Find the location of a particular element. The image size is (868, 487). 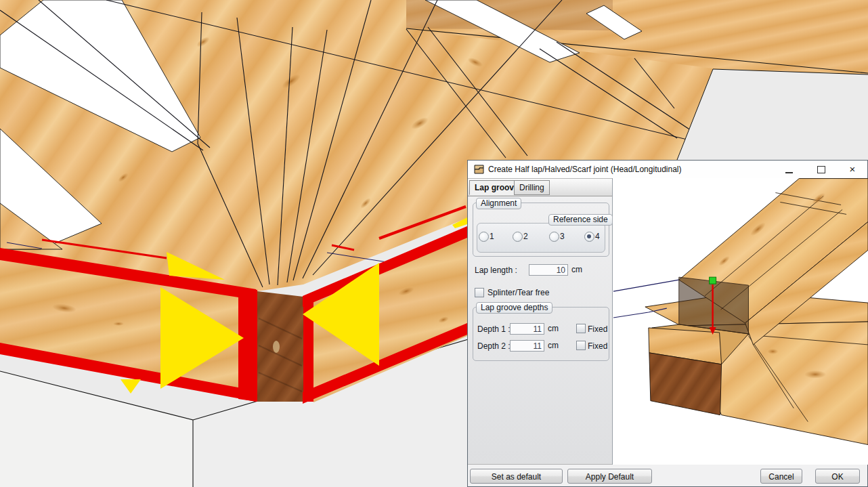

dialog-title: Create Half lap/Halved/Scarf joint (Head… is located at coordinates (585, 169).